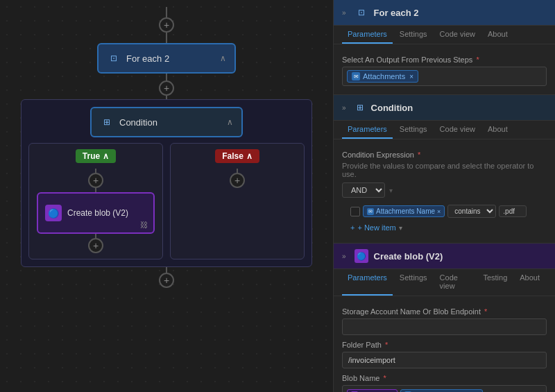  I want to click on condition-expand-arrow: », so click(344, 108).